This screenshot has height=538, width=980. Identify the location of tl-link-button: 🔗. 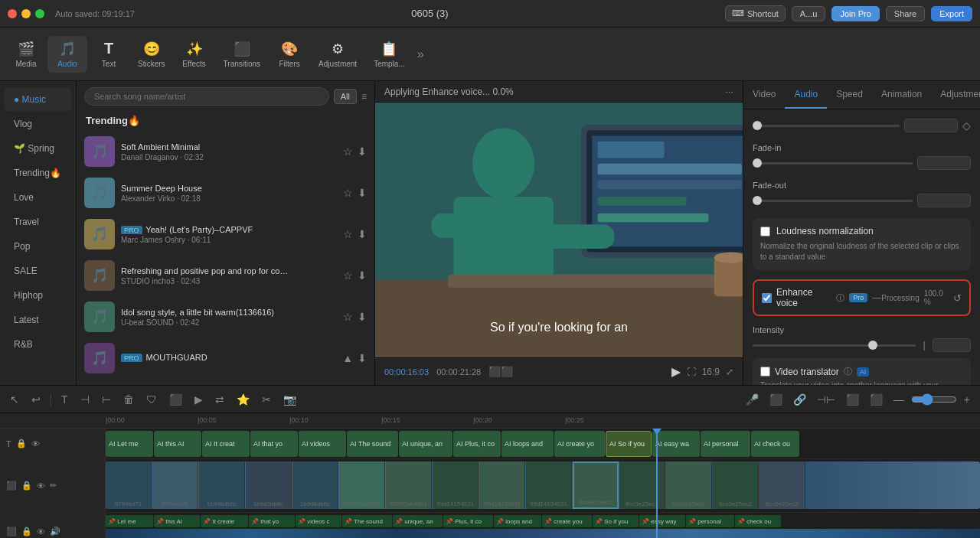
(799, 399).